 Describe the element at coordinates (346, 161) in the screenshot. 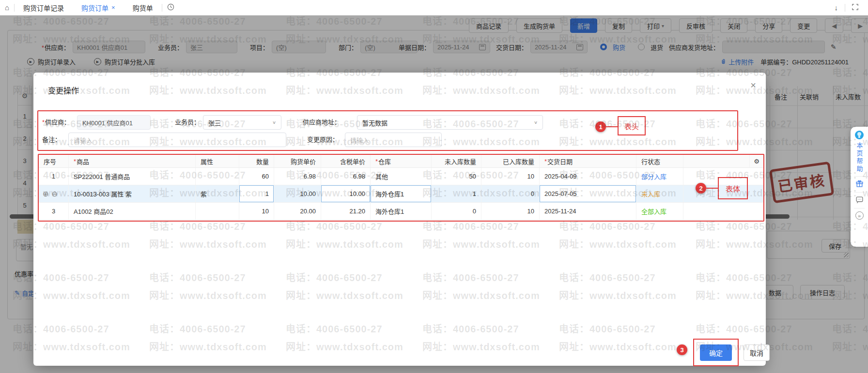

I see `col-tax-price: 含税单价` at that location.